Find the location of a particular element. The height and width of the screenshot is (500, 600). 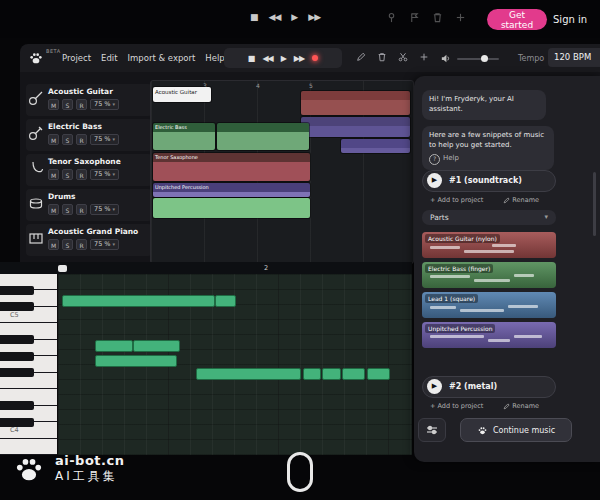

record-icon is located at coordinates (315, 58).